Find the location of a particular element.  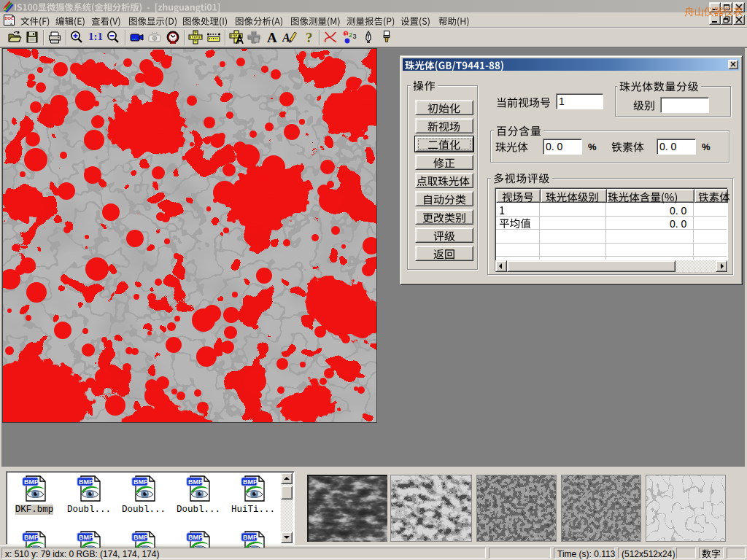

svg-text: 1 is located at coordinates (347, 34).